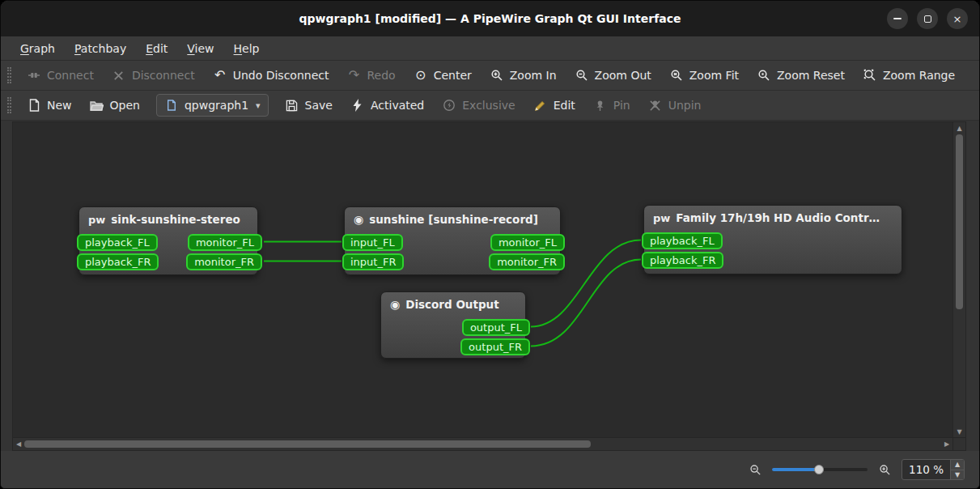 The height and width of the screenshot is (489, 980). Describe the element at coordinates (258, 105) in the screenshot. I see `chevron-down-icon: ▾` at that location.